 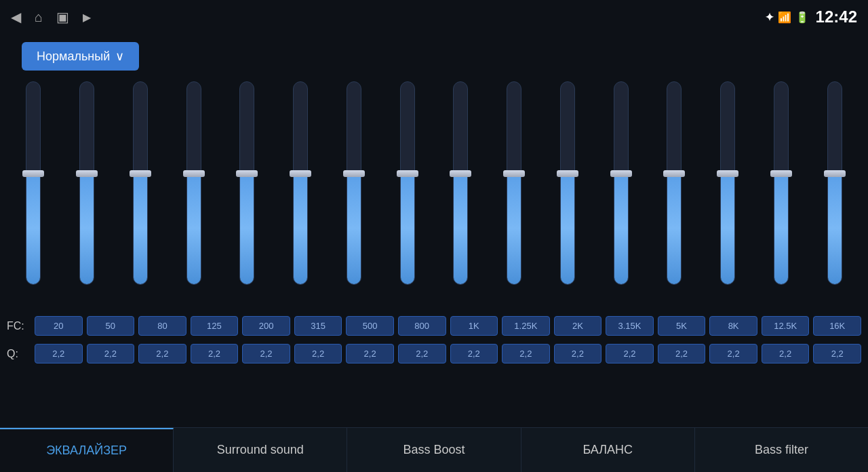 I want to click on battery-icon: 🔋, so click(x=802, y=18).